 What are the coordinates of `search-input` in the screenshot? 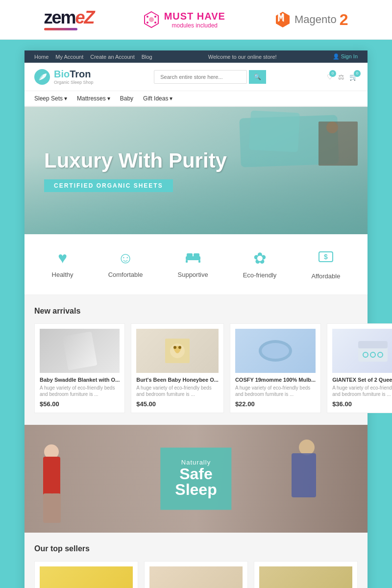 It's located at (200, 77).